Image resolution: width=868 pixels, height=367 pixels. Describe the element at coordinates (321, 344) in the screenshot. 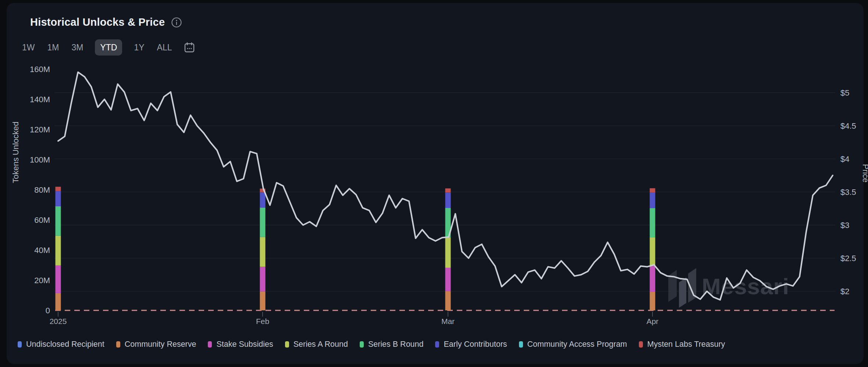

I see `legend-label: Series A Round` at that location.